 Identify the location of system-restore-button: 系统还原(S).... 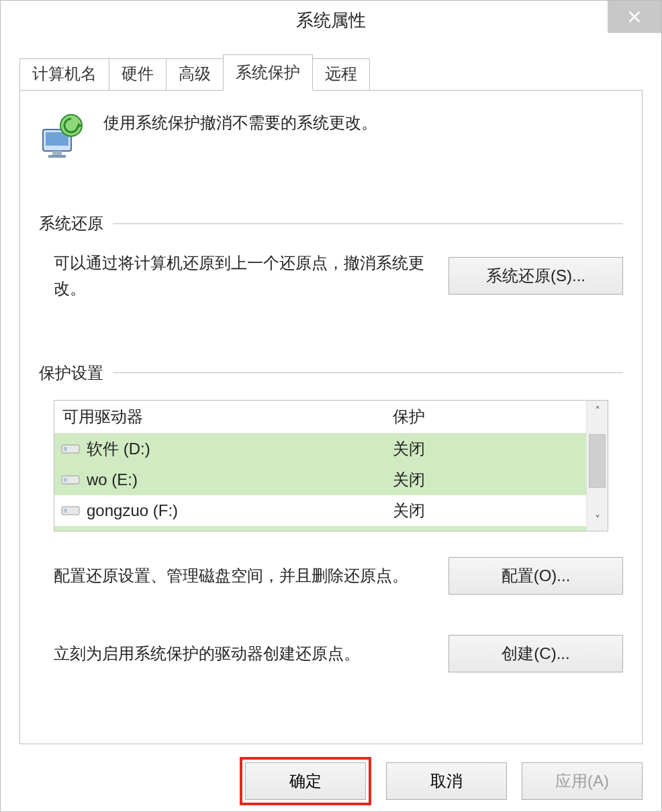
(536, 276).